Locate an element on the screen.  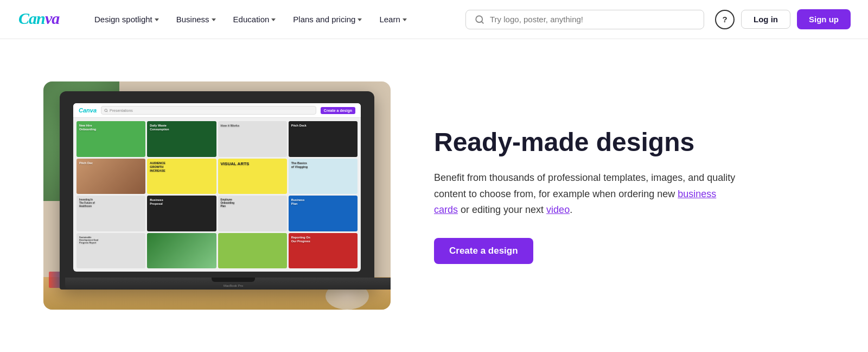
template-card-2: Daily Waste Consumption is located at coordinates (181, 139).